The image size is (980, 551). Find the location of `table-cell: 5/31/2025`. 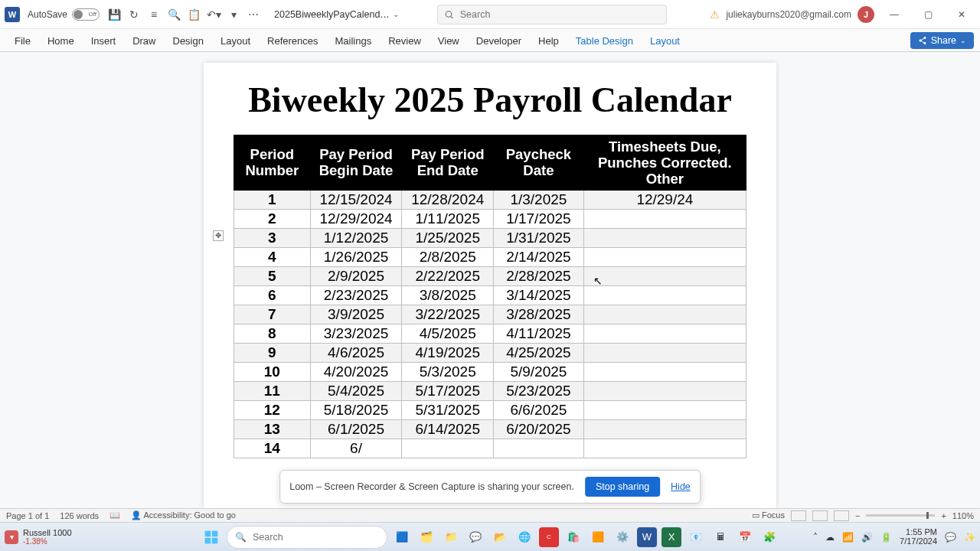

table-cell: 5/31/2025 is located at coordinates (448, 410).